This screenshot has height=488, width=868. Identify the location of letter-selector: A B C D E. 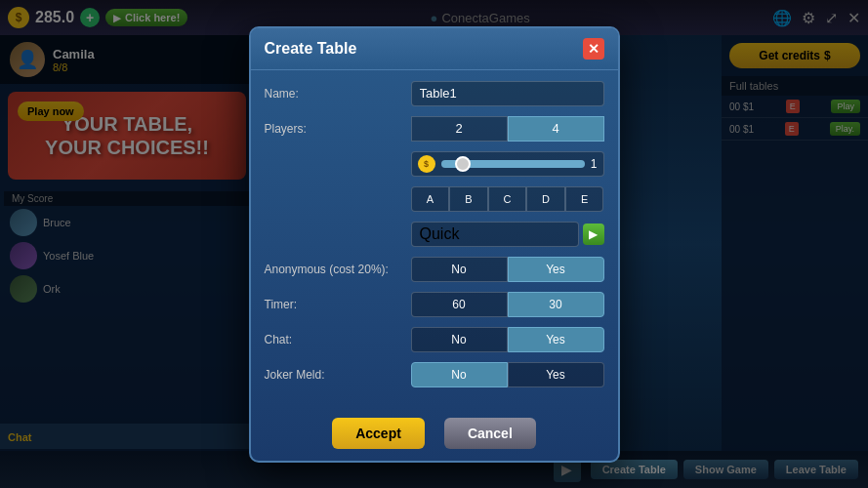
(508, 199).